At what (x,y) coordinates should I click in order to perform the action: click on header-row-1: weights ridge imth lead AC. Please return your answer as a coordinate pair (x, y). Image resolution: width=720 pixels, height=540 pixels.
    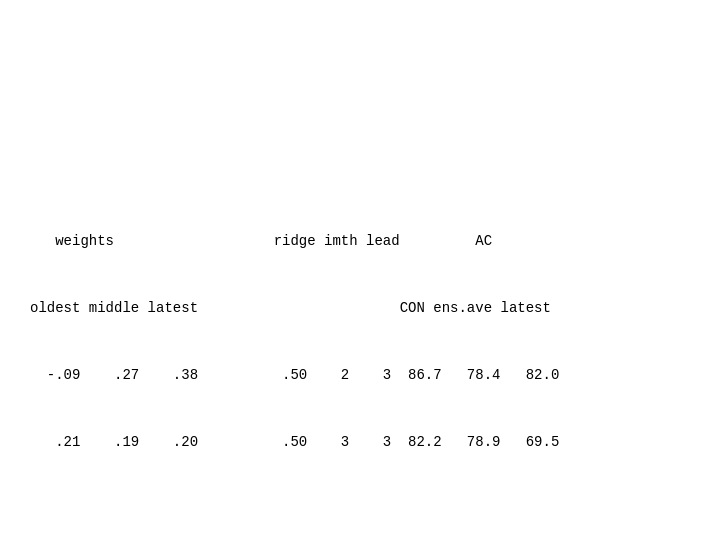
    Looking at the image, I should click on (294, 241).